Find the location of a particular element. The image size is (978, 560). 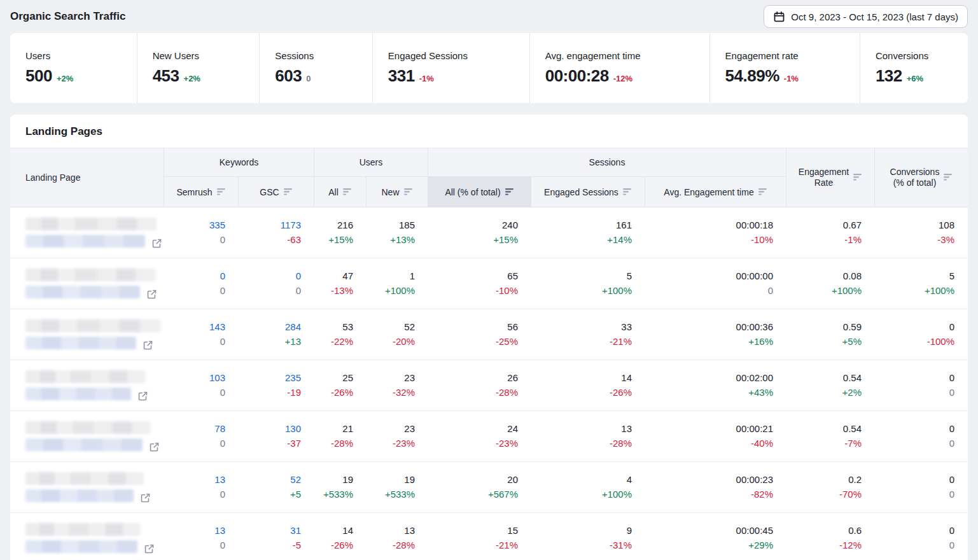

column-header-label: All is located at coordinates (333, 192).